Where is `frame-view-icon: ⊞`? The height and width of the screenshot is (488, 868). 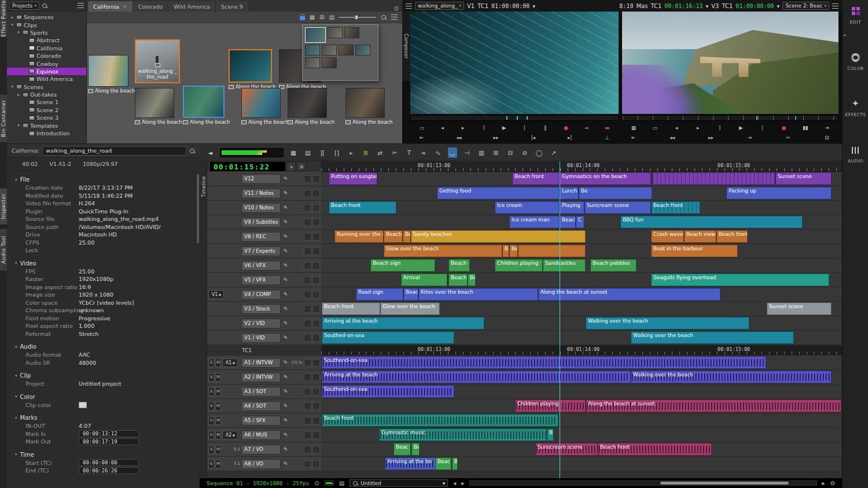
frame-view-icon: ⊞ is located at coordinates (322, 17).